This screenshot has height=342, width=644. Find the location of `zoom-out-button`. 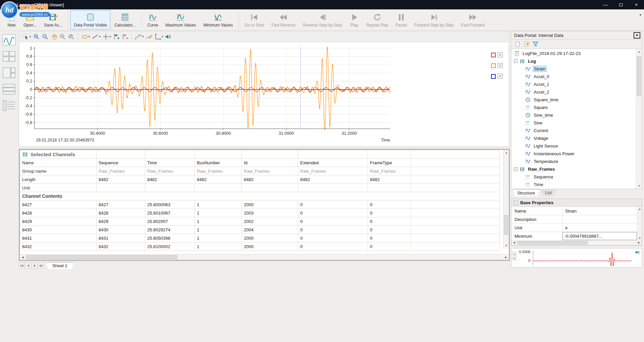

zoom-out-button is located at coordinates (45, 37).